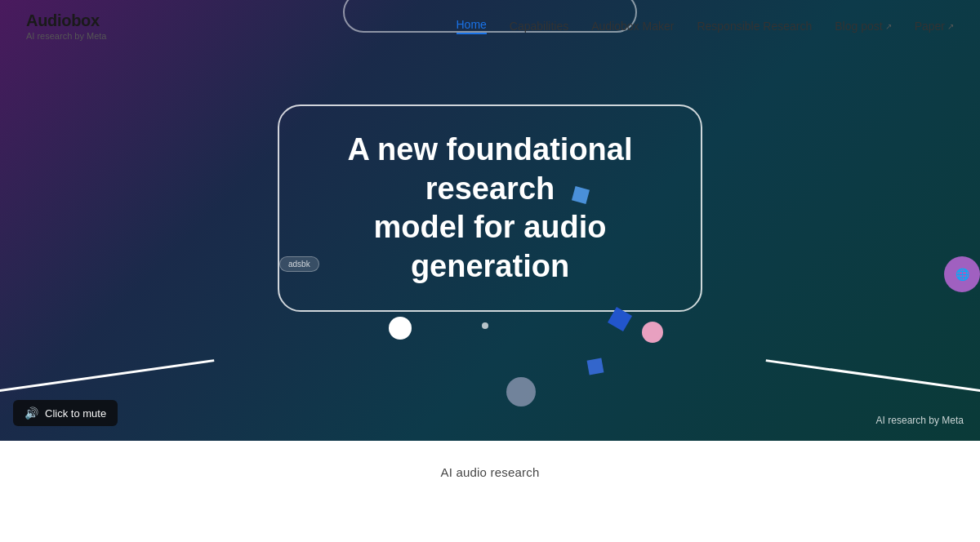 The height and width of the screenshot is (542, 980). Describe the element at coordinates (490, 208) in the screenshot. I see `hero-headline: A new foundational research model for au…` at that location.